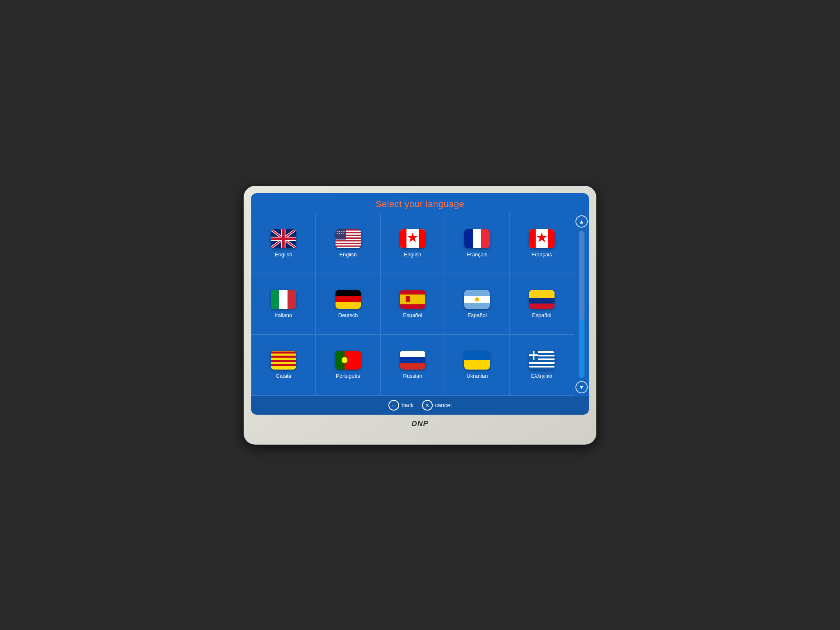  What do you see at coordinates (284, 254) in the screenshot?
I see `language-label-english-uk: English` at bounding box center [284, 254].